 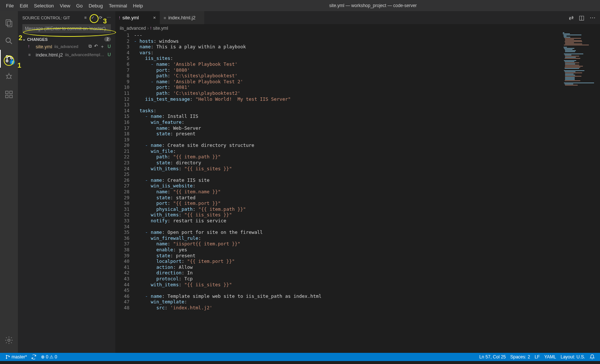 What do you see at coordinates (9, 77) in the screenshot?
I see `debug-icon` at bounding box center [9, 77].